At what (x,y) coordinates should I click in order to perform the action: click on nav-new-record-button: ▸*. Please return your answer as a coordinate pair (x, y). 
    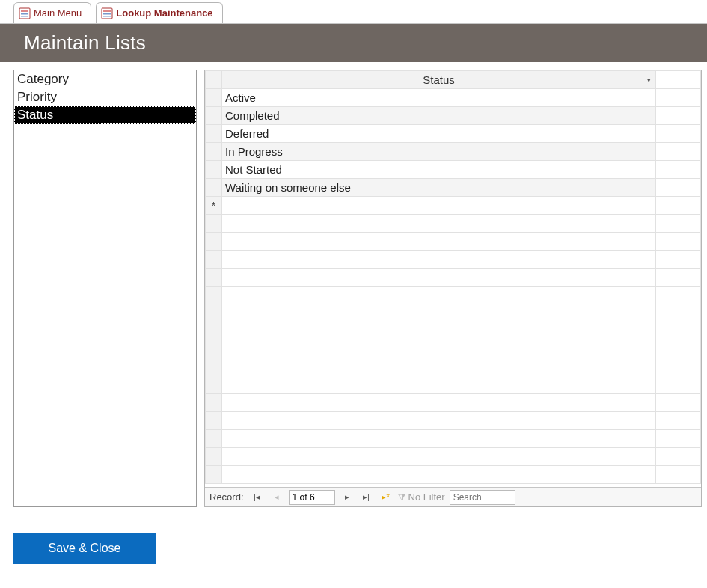
    Looking at the image, I should click on (386, 497).